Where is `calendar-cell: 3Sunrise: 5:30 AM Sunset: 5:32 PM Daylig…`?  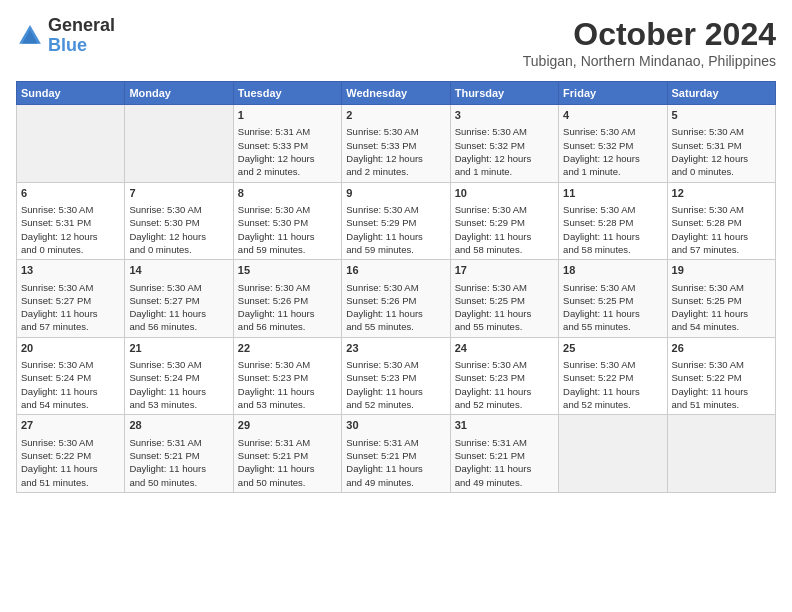 calendar-cell: 3Sunrise: 5:30 AM Sunset: 5:32 PM Daylig… is located at coordinates (504, 144).